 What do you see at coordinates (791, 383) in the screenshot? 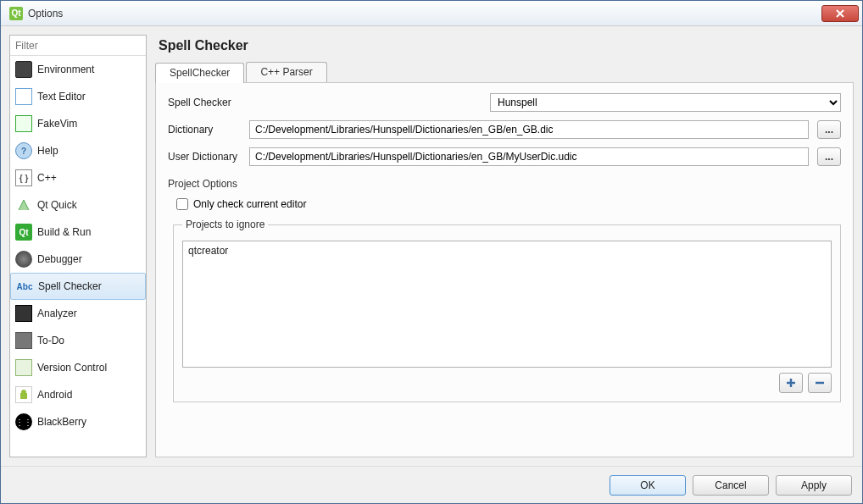
I see `add-project-button` at bounding box center [791, 383].